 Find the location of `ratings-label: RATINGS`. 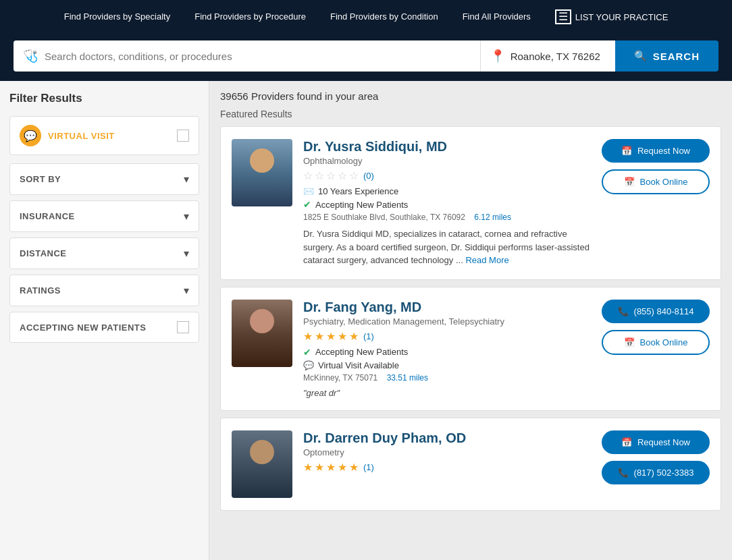

ratings-label: RATINGS is located at coordinates (41, 290).